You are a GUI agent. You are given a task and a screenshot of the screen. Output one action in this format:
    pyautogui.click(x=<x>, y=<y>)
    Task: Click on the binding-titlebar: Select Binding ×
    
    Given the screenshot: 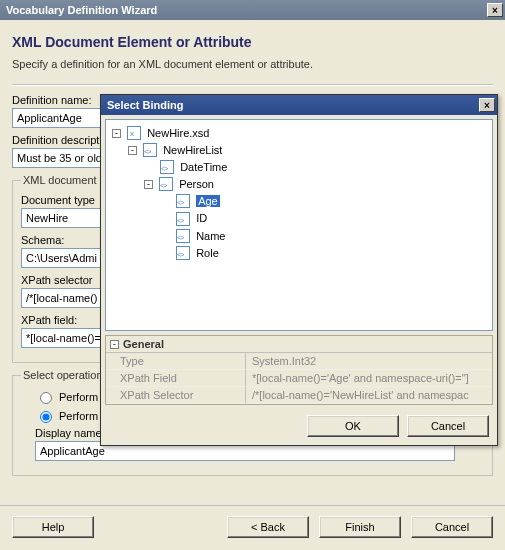 What is the action you would take?
    pyautogui.click(x=299, y=105)
    